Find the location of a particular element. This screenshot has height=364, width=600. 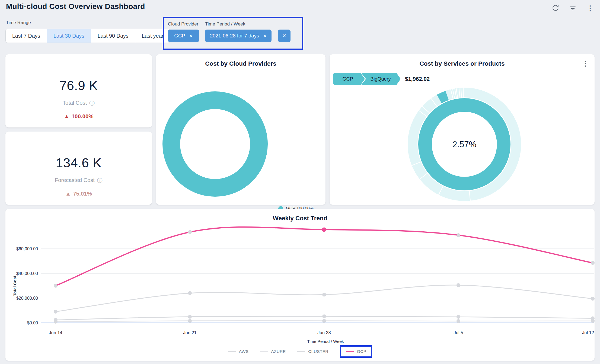

legend-item-azure: AZURE is located at coordinates (273, 352).